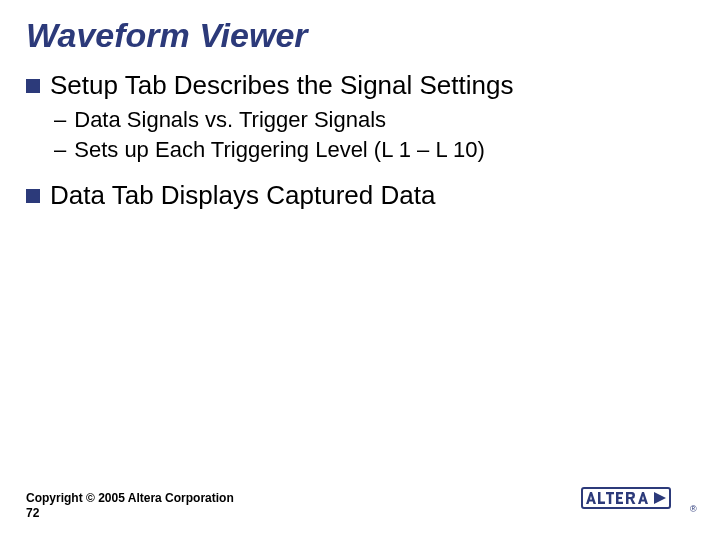 The width and height of the screenshot is (720, 540). Describe the element at coordinates (360, 36) in the screenshot. I see `slide-title: Waveform Viewer` at that location.